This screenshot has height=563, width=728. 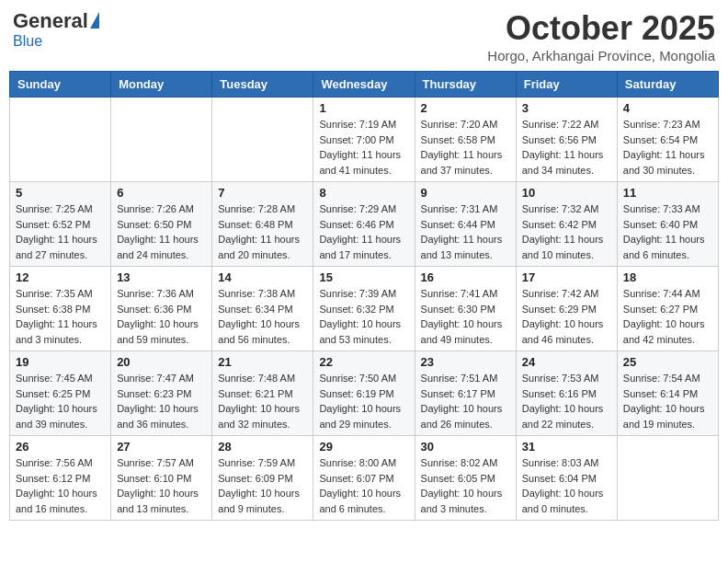 I want to click on sunrise-time: Sunrise: 7:33 AM, so click(x=662, y=209).